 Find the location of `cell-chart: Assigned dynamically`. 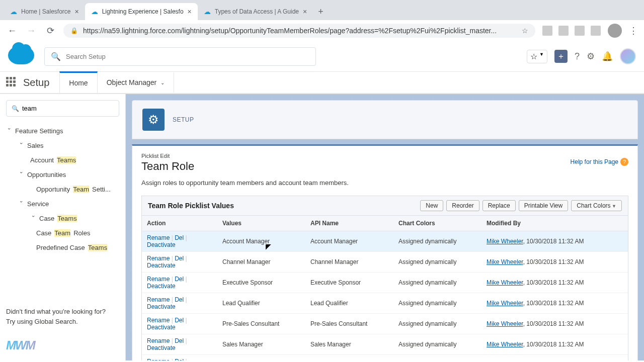

cell-chart: Assigned dynamically is located at coordinates (438, 283).